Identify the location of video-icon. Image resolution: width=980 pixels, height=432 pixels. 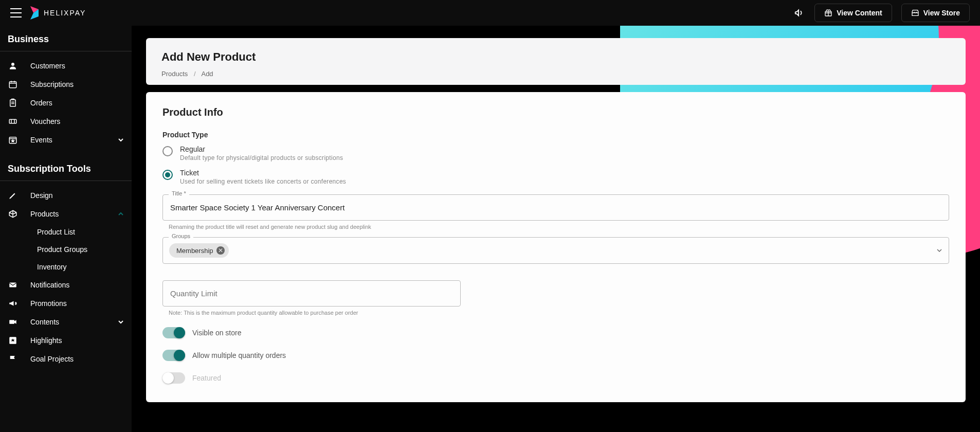
(13, 322).